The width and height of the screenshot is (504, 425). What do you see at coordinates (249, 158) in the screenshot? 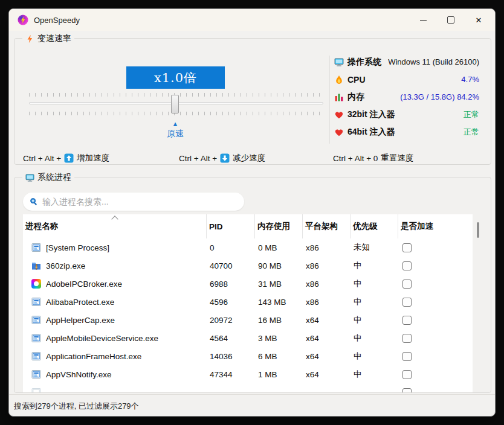
I see `shortcut-label: 减少速度` at bounding box center [249, 158].